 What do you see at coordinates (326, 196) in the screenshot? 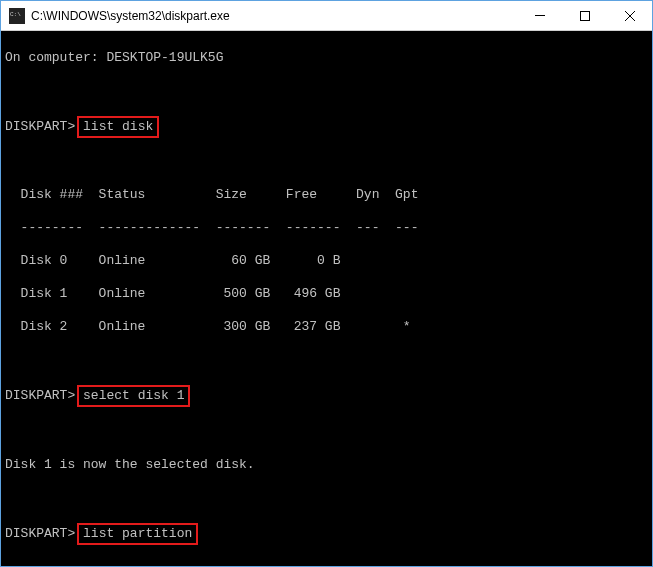
I see `disk-header: Disk ### Status Size Free Dyn Gpt` at bounding box center [326, 196].